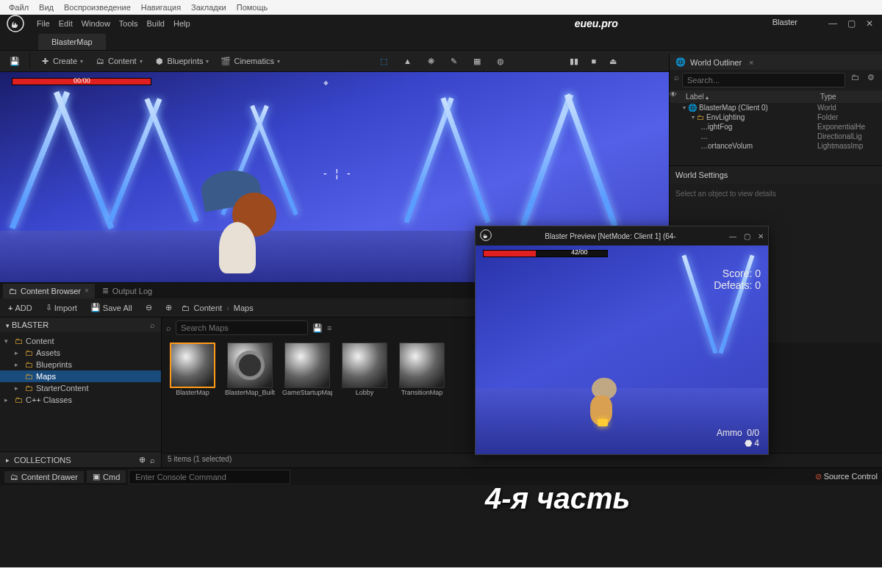 This screenshot has width=882, height=588. Describe the element at coordinates (81, 325) in the screenshot. I see `tree-header: ▾ BLASTER⌕` at that location.